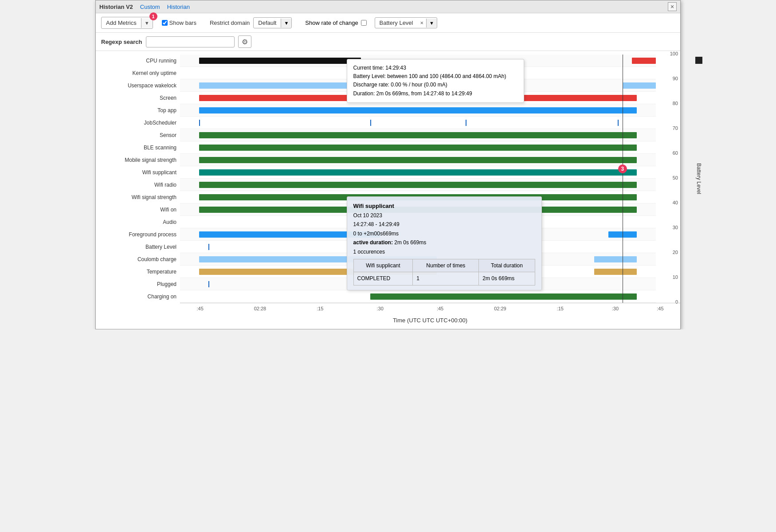  I want to click on y-axis-label: 10, so click(675, 277).